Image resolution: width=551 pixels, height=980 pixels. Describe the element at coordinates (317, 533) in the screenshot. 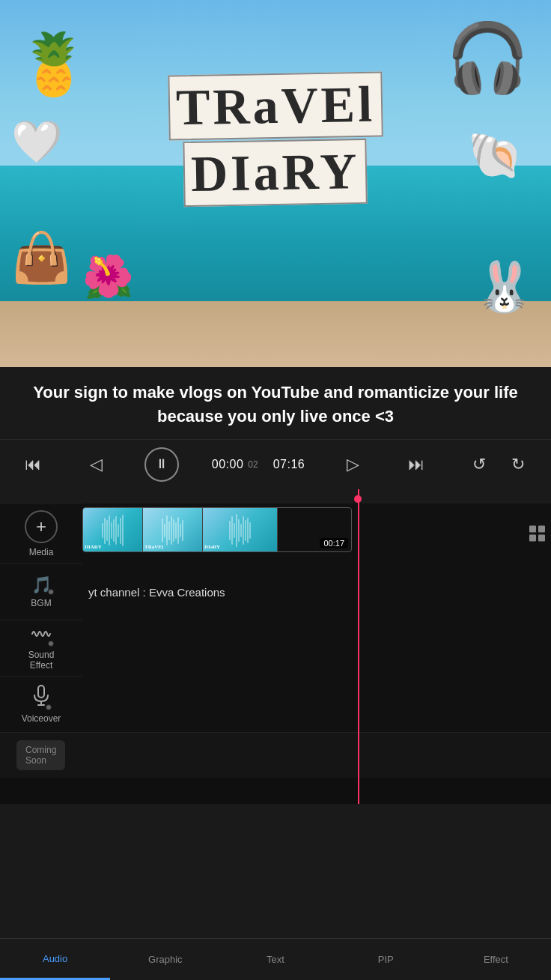

I see `media-track-content: DIARY TRaVE` at that location.